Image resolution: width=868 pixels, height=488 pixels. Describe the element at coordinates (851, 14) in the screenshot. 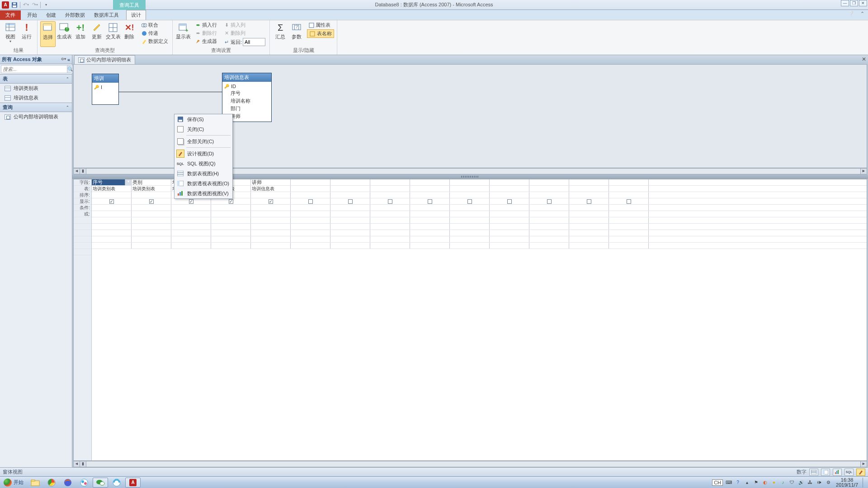

I see `help-icon: ❔` at that location.